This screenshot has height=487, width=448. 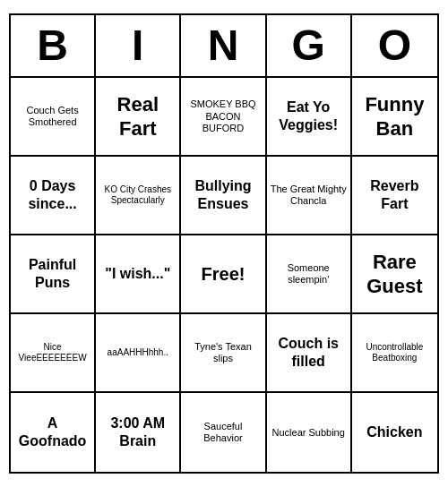 I want to click on bingo-cell-8: The Great Mighty Chancla, so click(x=310, y=196).